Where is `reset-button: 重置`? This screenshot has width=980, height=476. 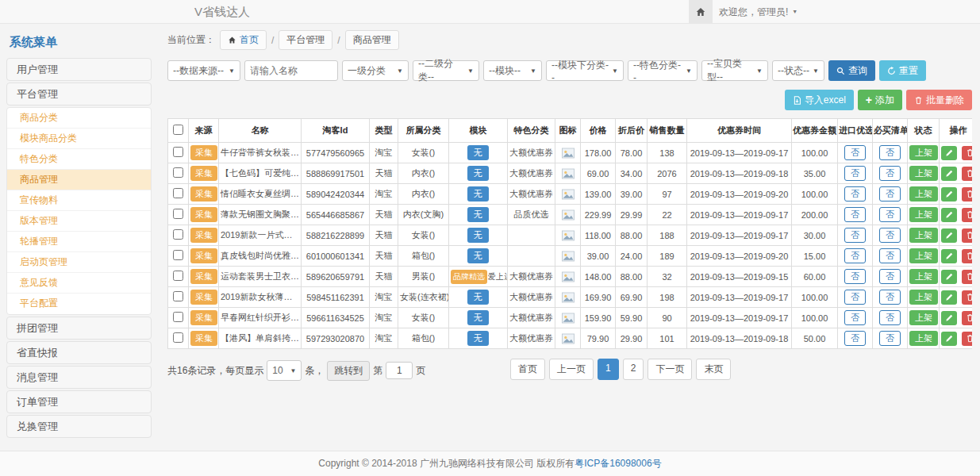
reset-button: 重置 is located at coordinates (903, 71).